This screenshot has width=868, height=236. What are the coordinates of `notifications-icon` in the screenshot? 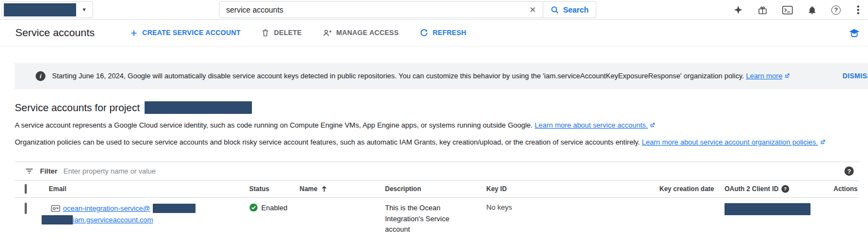 It's located at (812, 10).